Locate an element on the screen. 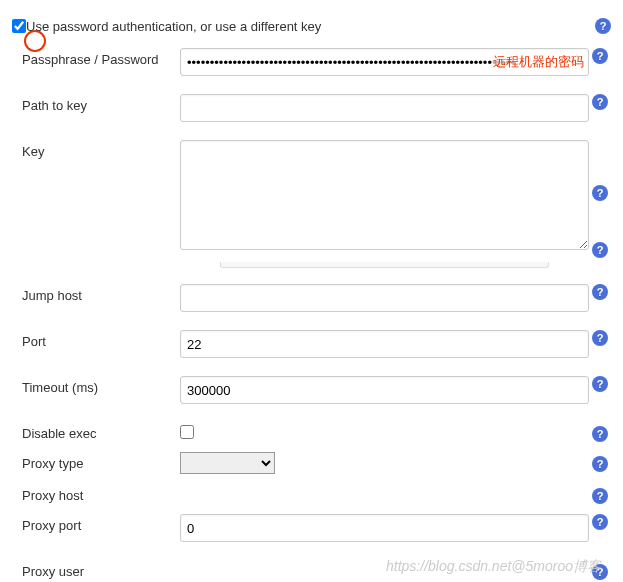 The height and width of the screenshot is (582, 623). path-to-key-label: Path to key is located at coordinates (96, 104).